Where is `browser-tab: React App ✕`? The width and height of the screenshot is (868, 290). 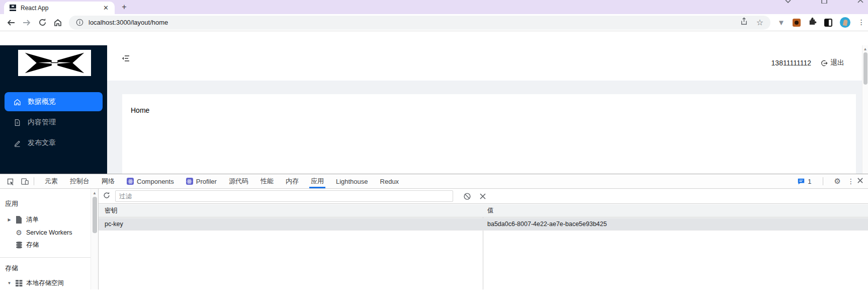
browser-tab: React App ✕ is located at coordinates (59, 8).